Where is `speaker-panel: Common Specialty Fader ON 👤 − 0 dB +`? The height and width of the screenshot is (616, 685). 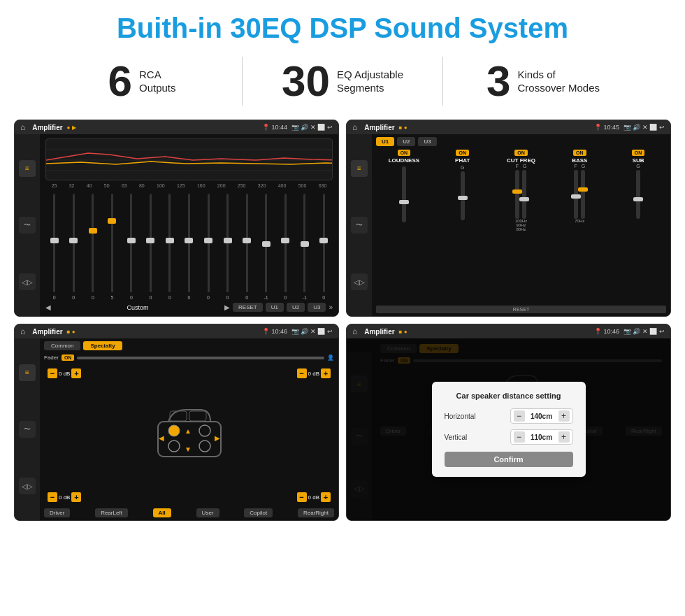 speaker-panel: Common Specialty Fader ON 👤 − 0 dB + is located at coordinates (189, 429).